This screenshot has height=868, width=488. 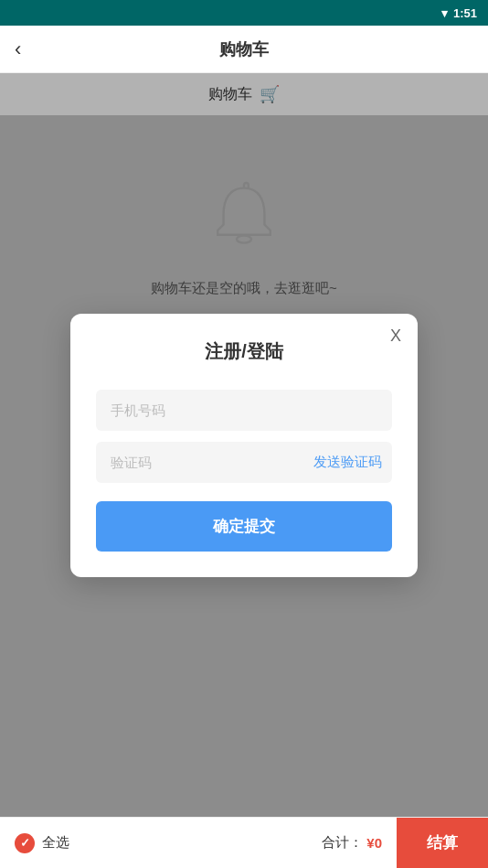 What do you see at coordinates (465, 13) in the screenshot?
I see `status-time: 1:51` at bounding box center [465, 13].